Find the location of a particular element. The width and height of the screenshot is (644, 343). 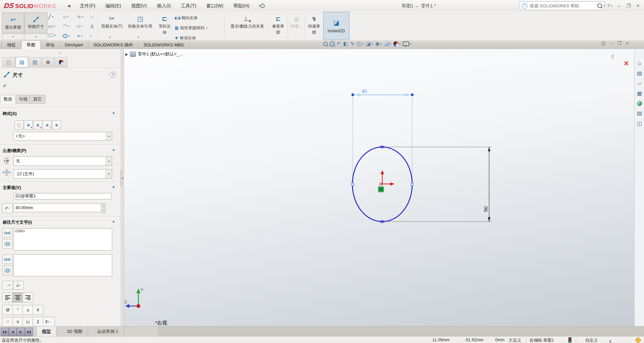

display-delete-relations-button: ⊥◉ 显示/删除几何关系 is located at coordinates (247, 20).